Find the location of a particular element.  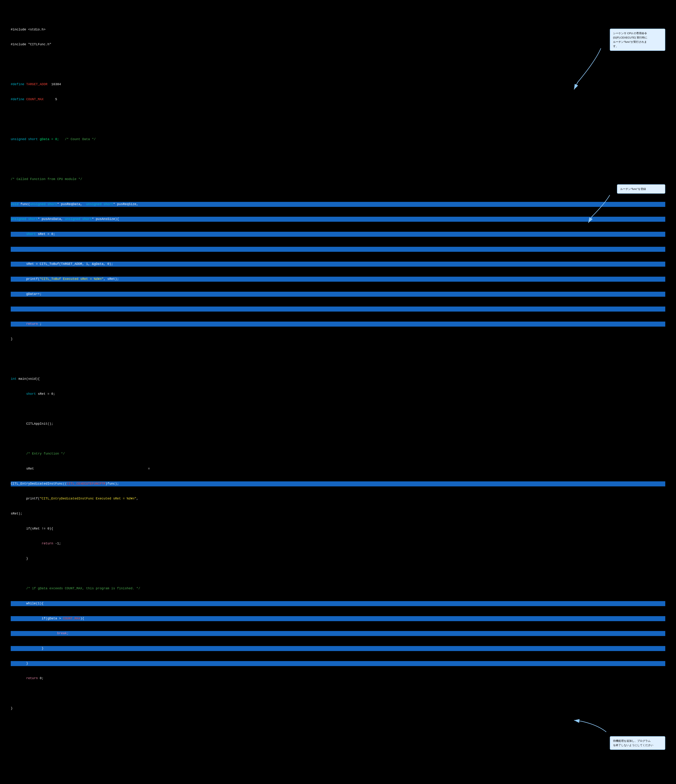

line-sret-assign: sRet = CITL_ToBuf(TARGET_ADDR, 1, &gData… is located at coordinates (338, 264).